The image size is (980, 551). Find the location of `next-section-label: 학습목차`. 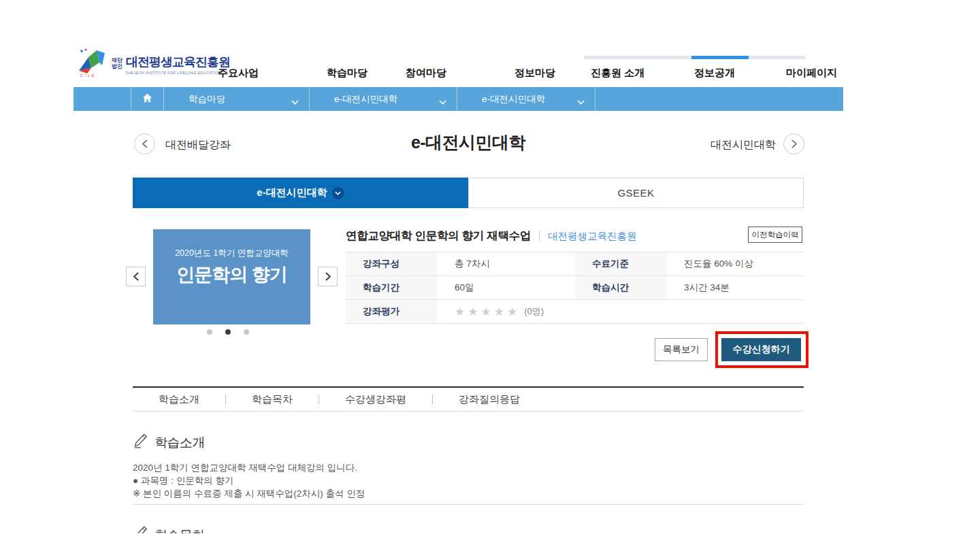

next-section-label: 학습목차 is located at coordinates (180, 530).